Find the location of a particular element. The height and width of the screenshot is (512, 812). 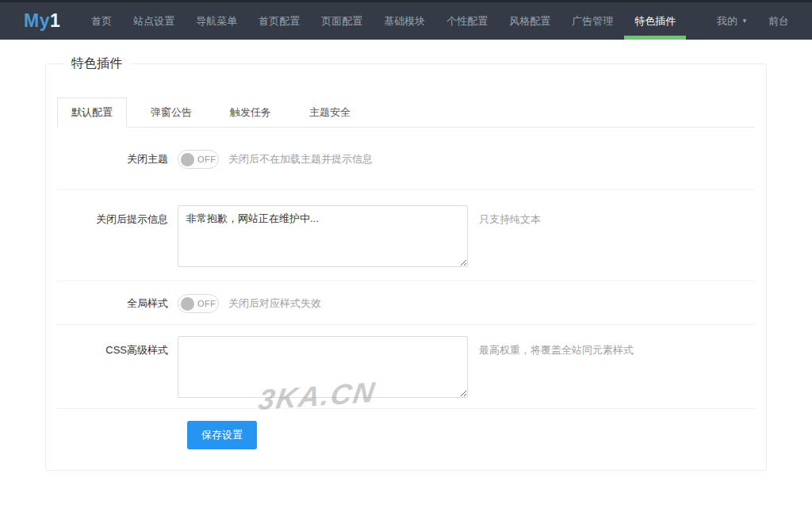

tab-popup-announcement: 弹窗公告 is located at coordinates (171, 113).